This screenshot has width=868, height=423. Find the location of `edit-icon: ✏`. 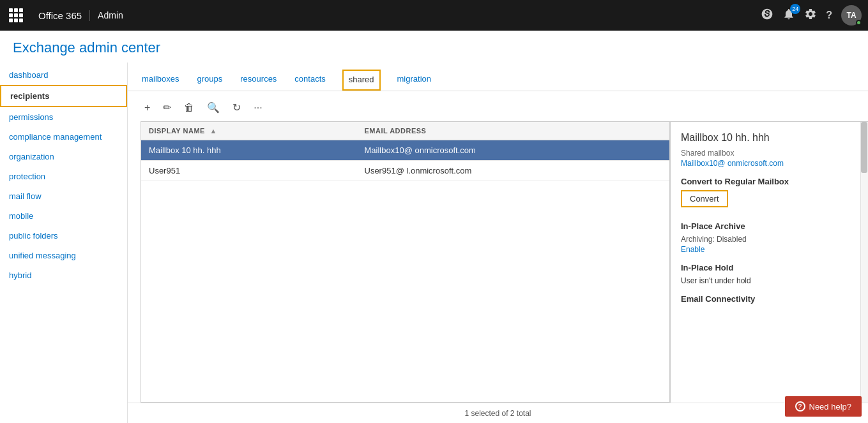

edit-icon: ✏ is located at coordinates (167, 107).